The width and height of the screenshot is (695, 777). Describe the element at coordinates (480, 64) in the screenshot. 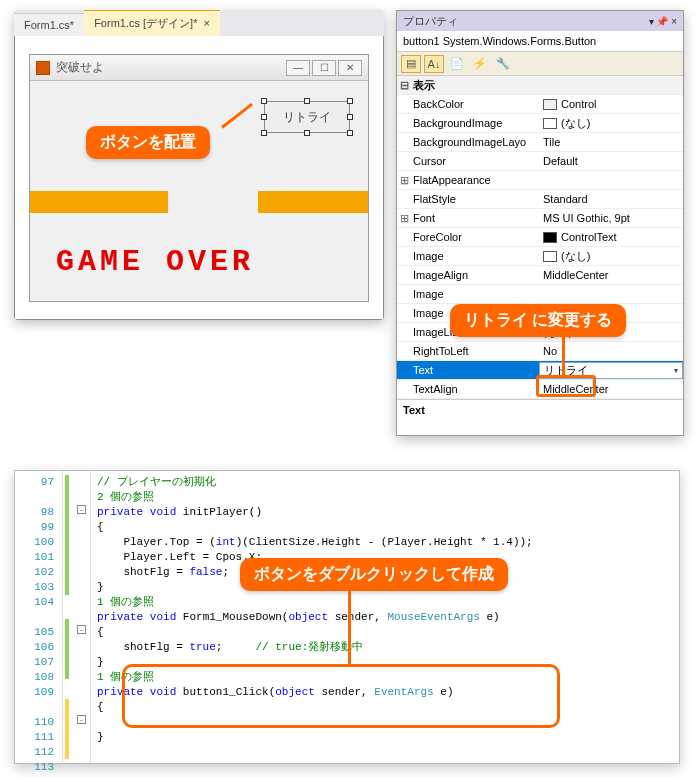

I see `events-icon: ⚡` at that location.